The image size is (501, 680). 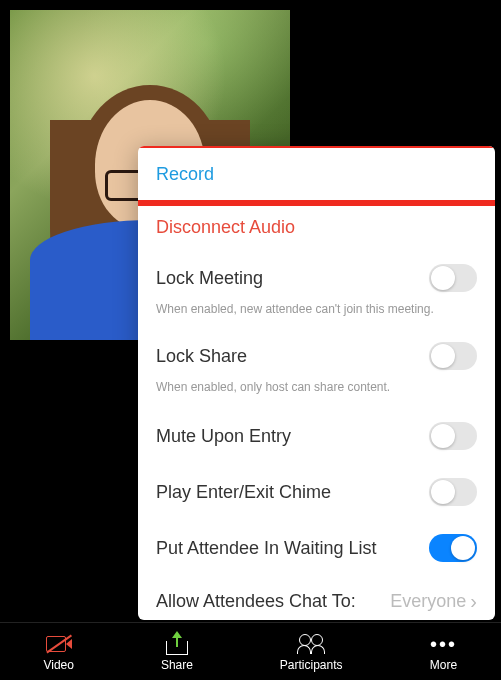 I want to click on lock-share-toggle, so click(x=453, y=356).